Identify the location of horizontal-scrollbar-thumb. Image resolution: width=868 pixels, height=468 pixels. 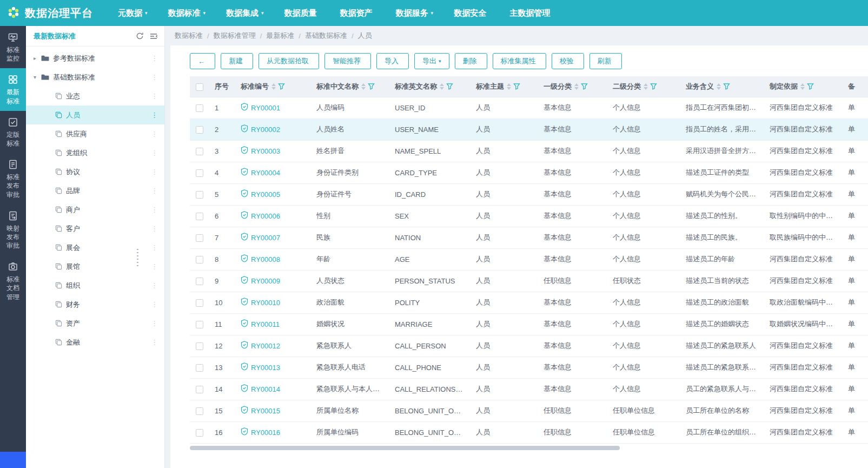
(405, 448).